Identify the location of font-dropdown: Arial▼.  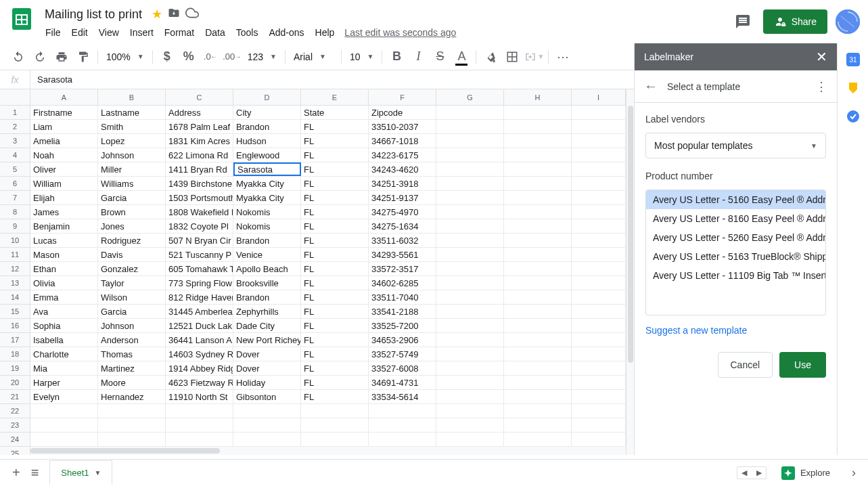
(313, 57).